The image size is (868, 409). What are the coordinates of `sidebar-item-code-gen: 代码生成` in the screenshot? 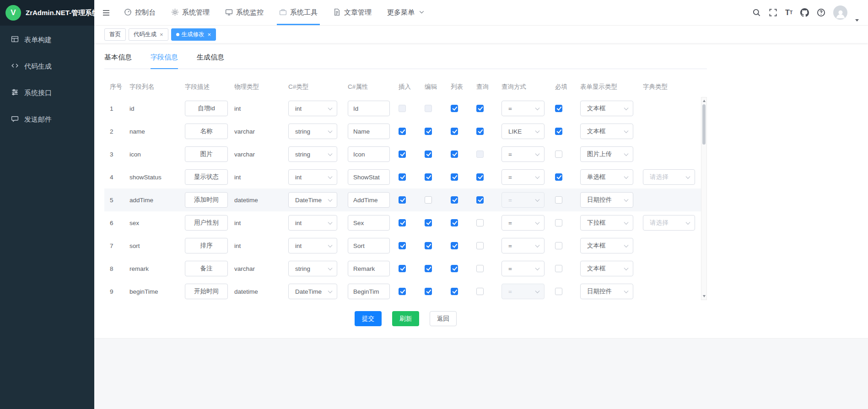 It's located at (47, 66).